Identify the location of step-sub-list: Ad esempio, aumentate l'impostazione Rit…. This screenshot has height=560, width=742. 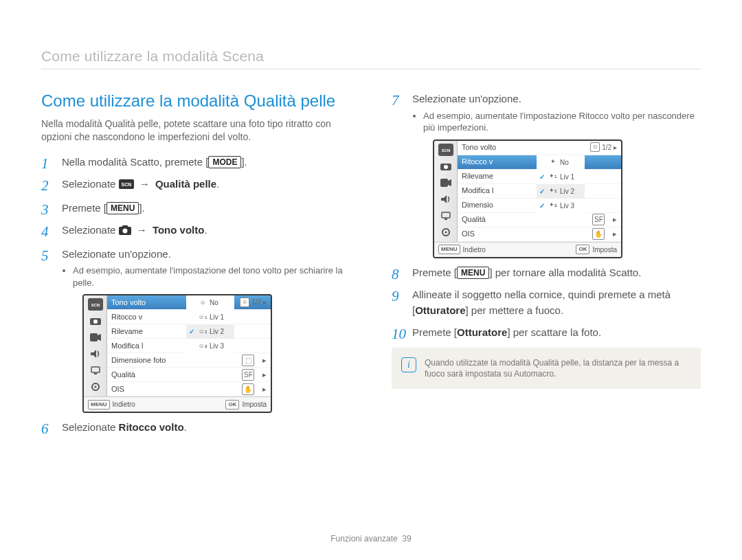
(562, 122).